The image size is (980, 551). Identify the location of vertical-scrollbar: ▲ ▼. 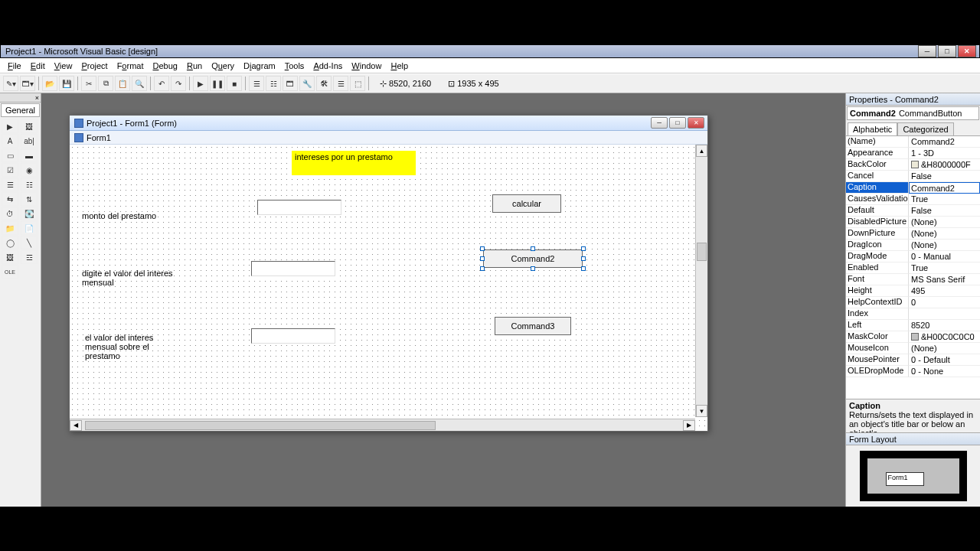
(701, 281).